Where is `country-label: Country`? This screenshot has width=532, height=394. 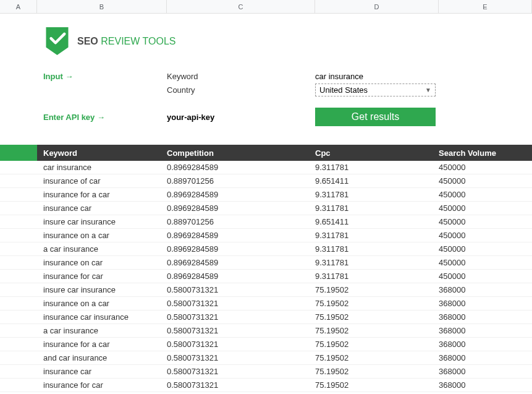 country-label: Country is located at coordinates (241, 90).